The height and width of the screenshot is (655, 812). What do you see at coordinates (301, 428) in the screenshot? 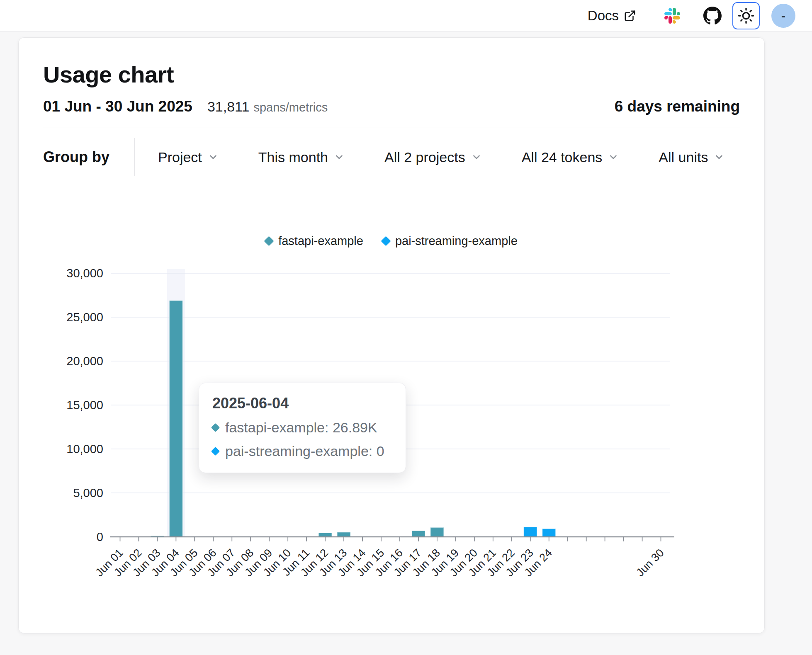
I see `tooltip-row-text: fastapi-example: 26.89K` at bounding box center [301, 428].